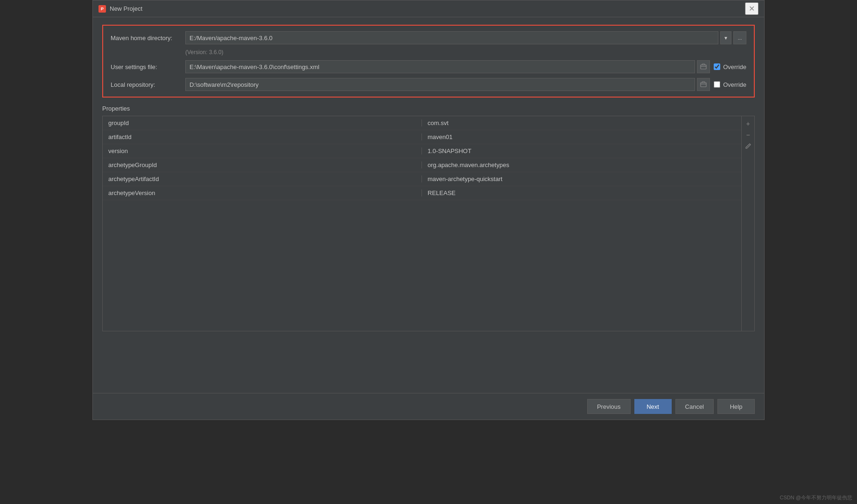 Image resolution: width=857 pixels, height=504 pixels. What do you see at coordinates (262, 151) in the screenshot?
I see `property-key-version: version` at bounding box center [262, 151].